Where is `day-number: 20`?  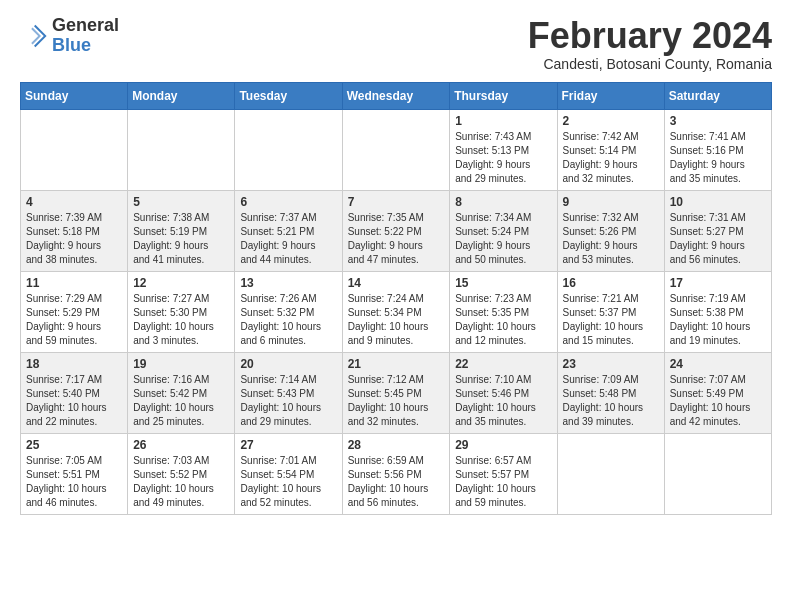 day-number: 20 is located at coordinates (288, 364).